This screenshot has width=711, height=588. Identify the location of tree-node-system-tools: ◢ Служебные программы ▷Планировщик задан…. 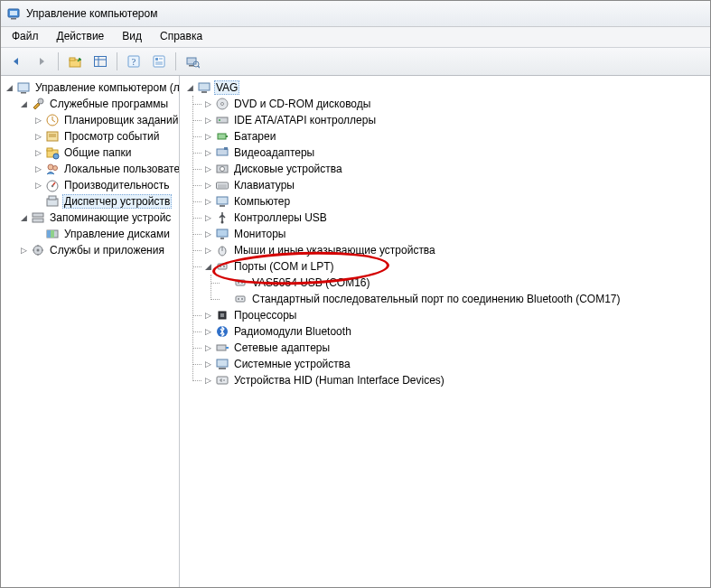
(98, 153).